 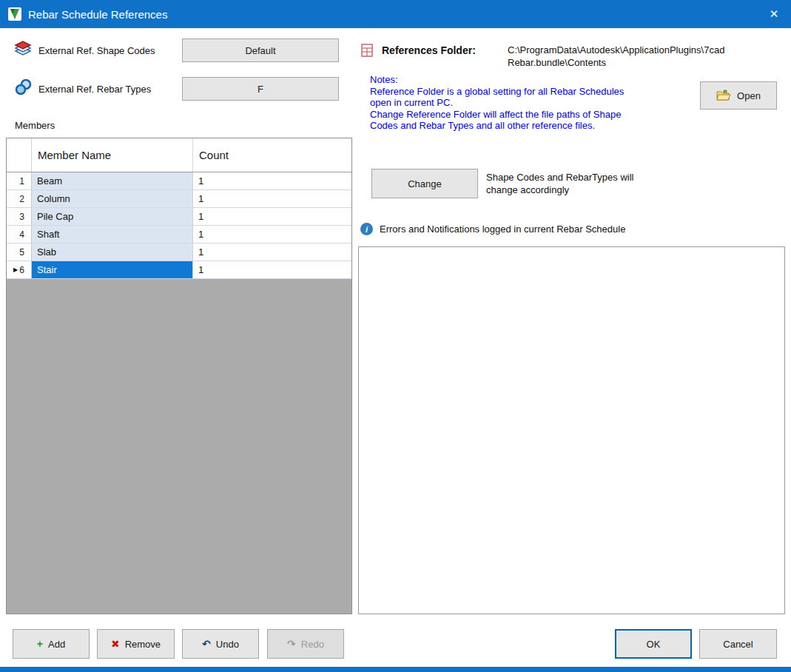 I want to click on cancel-button-label: Cancel, so click(x=738, y=644).